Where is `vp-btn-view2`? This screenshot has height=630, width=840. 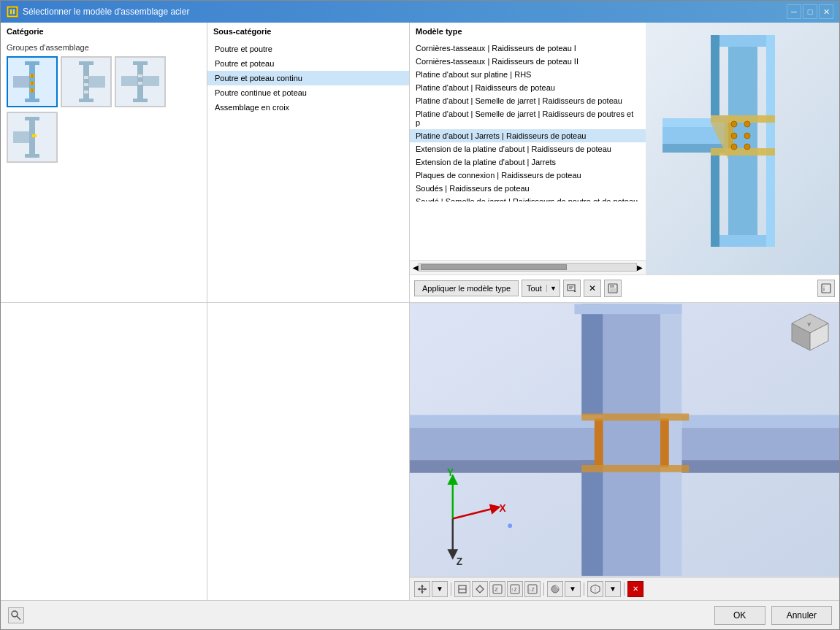
vp-btn-view2 is located at coordinates (480, 589).